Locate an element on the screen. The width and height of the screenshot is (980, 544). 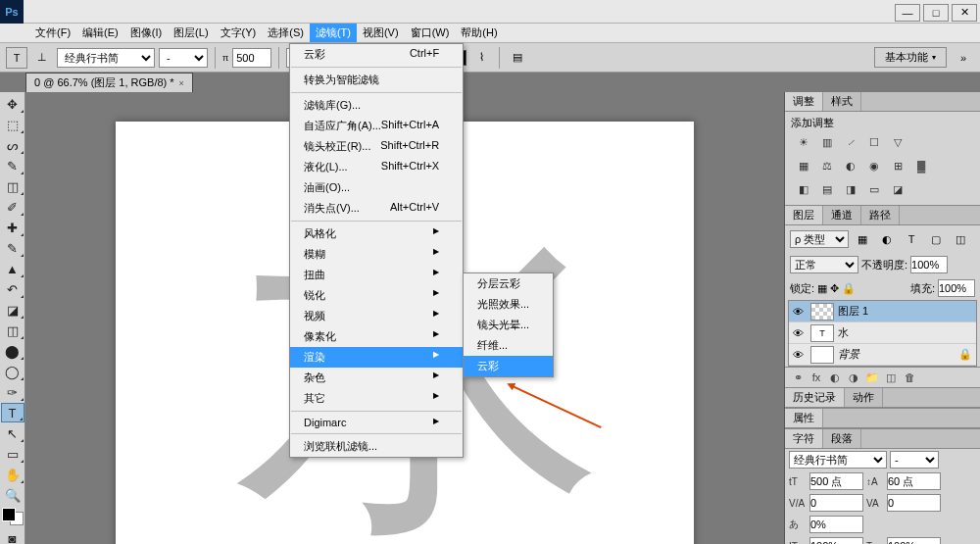
hand-tool: ✋ is located at coordinates (13, 474).